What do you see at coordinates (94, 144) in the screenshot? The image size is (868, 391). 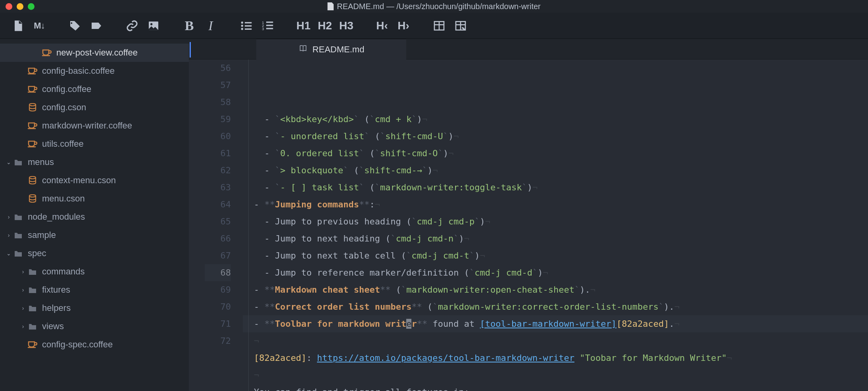 I see `tree-item-utils-coffee: utils.coffee` at bounding box center [94, 144].